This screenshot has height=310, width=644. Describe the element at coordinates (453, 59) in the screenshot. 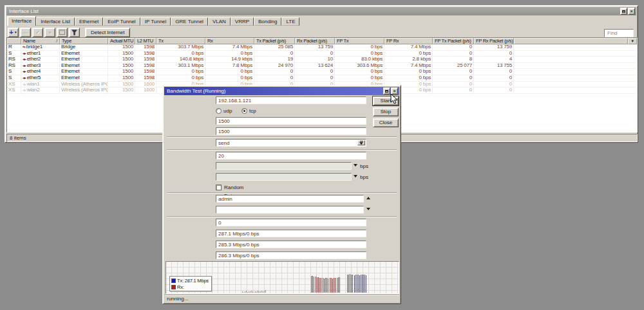

I see `row-value-fp-tx-packet-p-s: 8` at that location.